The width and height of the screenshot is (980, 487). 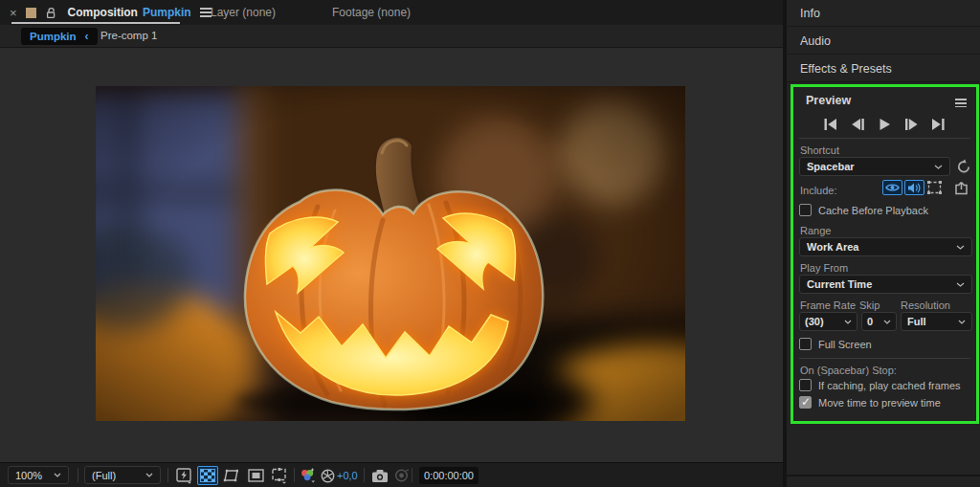 I want to click on frame-rate-dropdown: (30), so click(x=829, y=321).